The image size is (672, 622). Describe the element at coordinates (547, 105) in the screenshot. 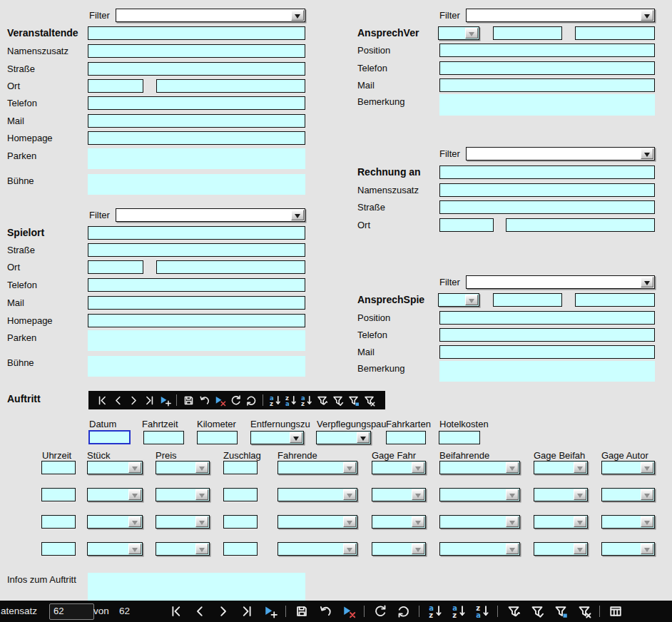

I see `ansprechver-bemerkung-area` at that location.